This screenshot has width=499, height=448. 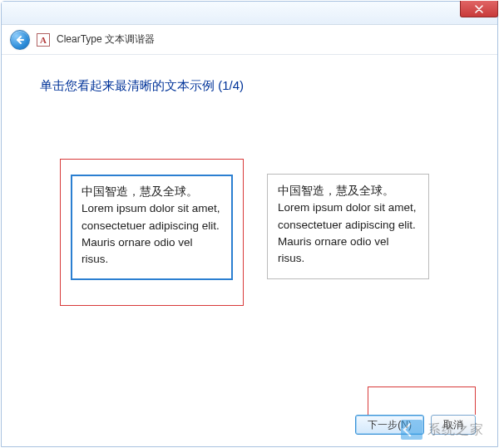 I want to click on cancel-button: 取消, so click(x=453, y=425).